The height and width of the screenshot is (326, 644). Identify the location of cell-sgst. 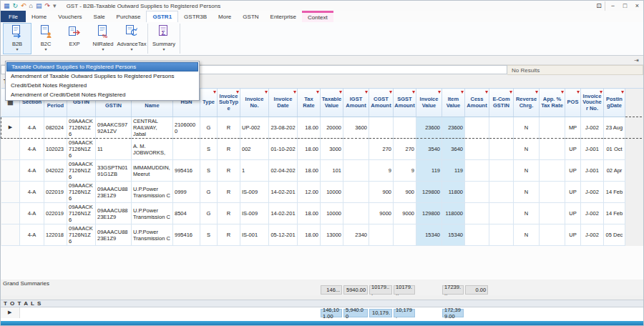
(405, 128).